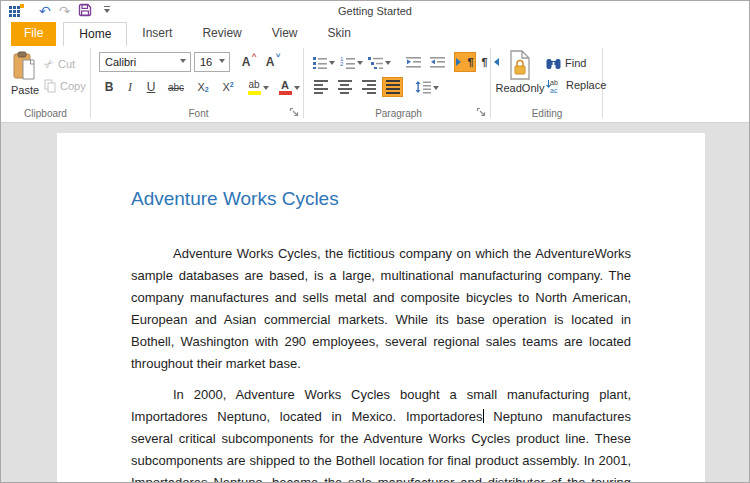 This screenshot has height=483, width=750. What do you see at coordinates (46, 114) in the screenshot?
I see `group-label-clipboard: Clipboard` at bounding box center [46, 114].